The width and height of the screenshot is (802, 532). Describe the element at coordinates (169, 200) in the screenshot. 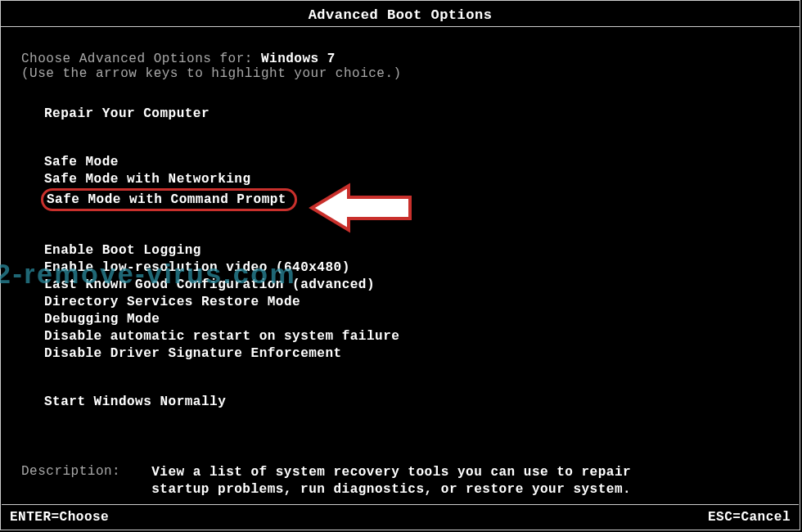

I see `menu-safe-mode-cmd-highlighted: Safe Mode with Command Prompt` at that location.